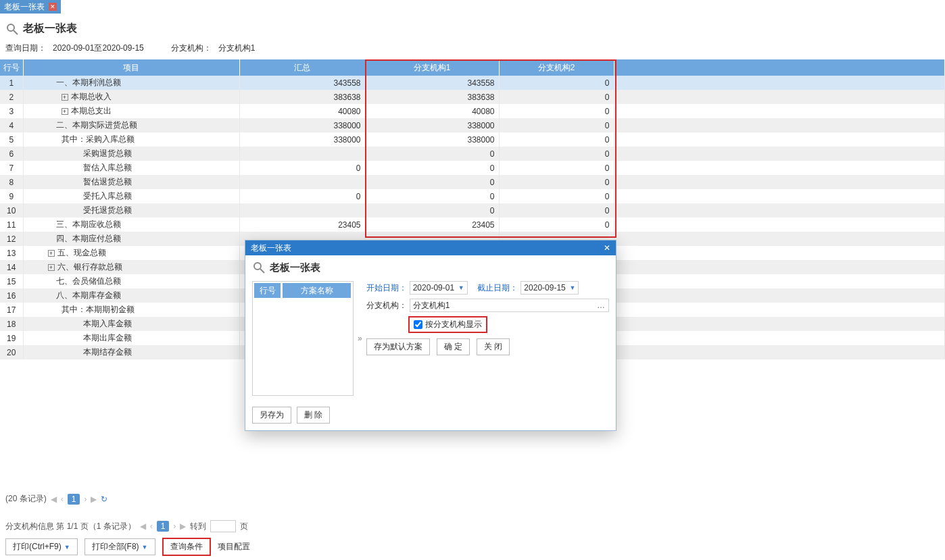  I want to click on cell-branch1: 40080, so click(432, 111).